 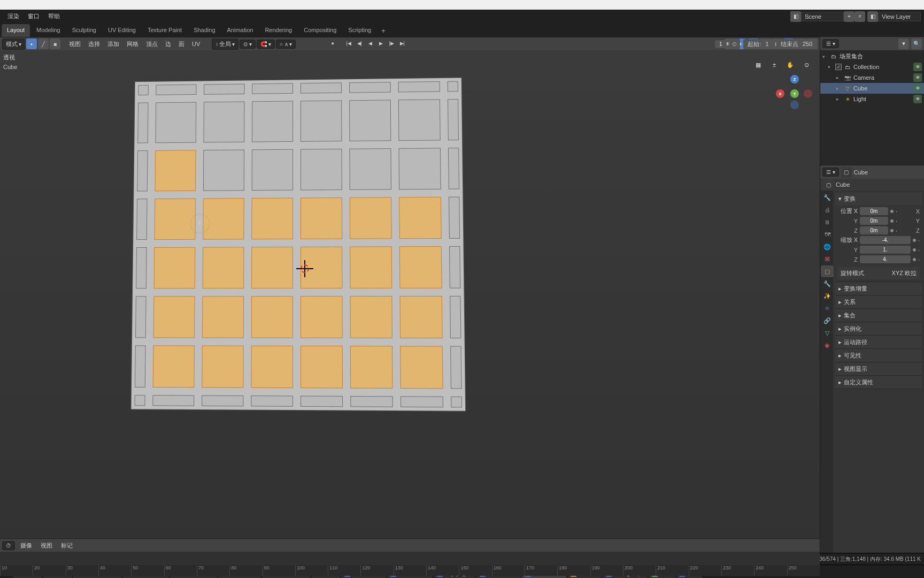 What do you see at coordinates (359, 31) in the screenshot?
I see `tab-scripting: Scripting` at bounding box center [359, 31].